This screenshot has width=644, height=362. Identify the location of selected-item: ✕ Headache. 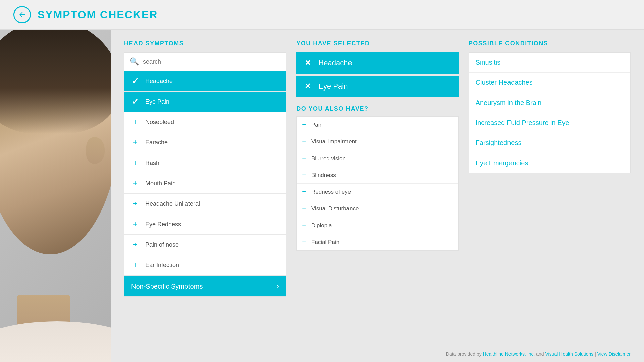
(377, 63).